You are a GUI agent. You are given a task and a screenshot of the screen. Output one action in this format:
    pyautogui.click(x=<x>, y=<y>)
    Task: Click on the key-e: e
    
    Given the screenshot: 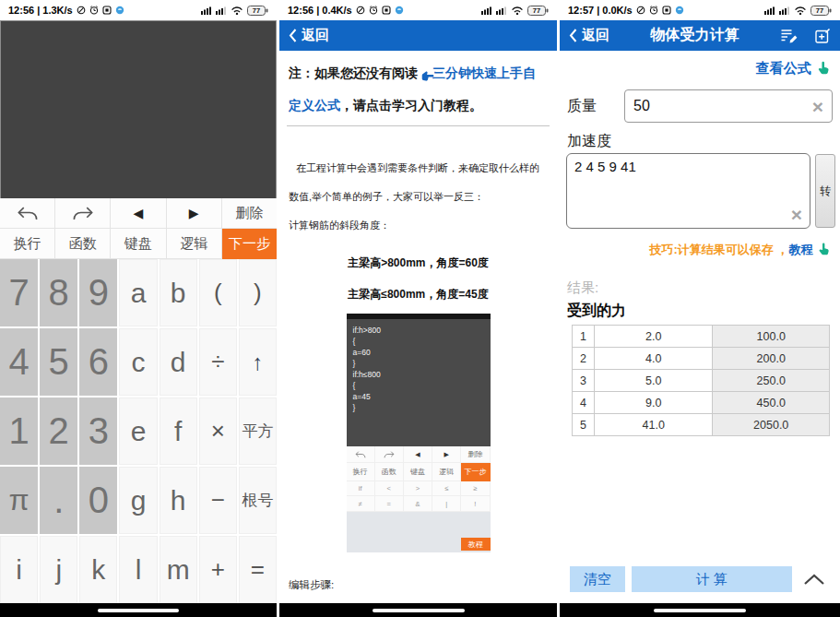 What is the action you would take?
    pyautogui.click(x=138, y=432)
    